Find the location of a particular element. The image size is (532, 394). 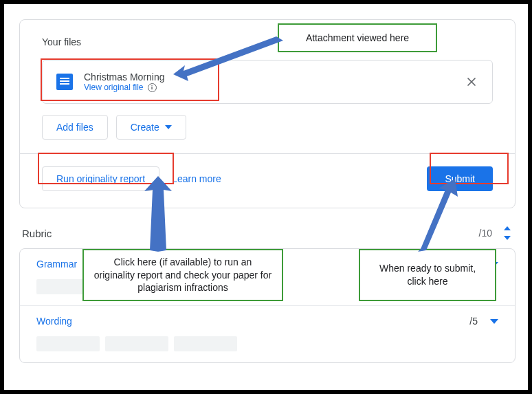

rubric-heading: Rubric is located at coordinates (37, 234).